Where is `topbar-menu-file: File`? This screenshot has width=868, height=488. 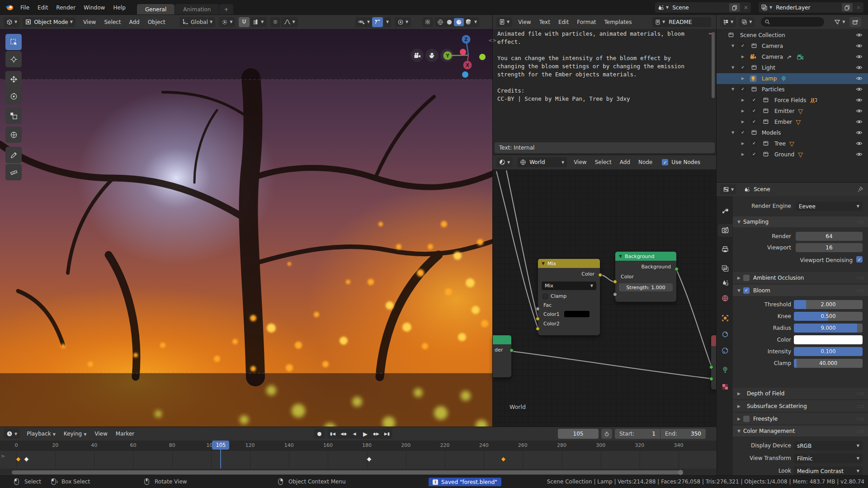 topbar-menu-file: File is located at coordinates (25, 8).